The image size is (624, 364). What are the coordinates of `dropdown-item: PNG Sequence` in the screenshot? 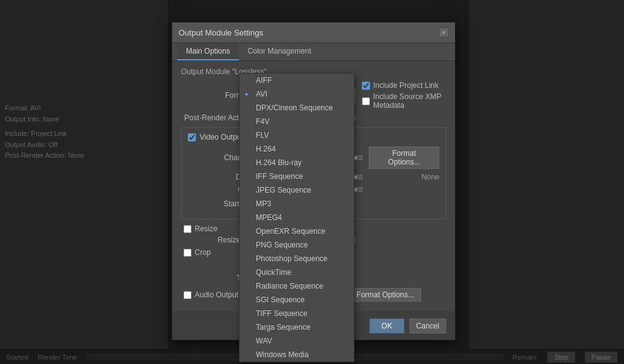 It's located at (297, 245).